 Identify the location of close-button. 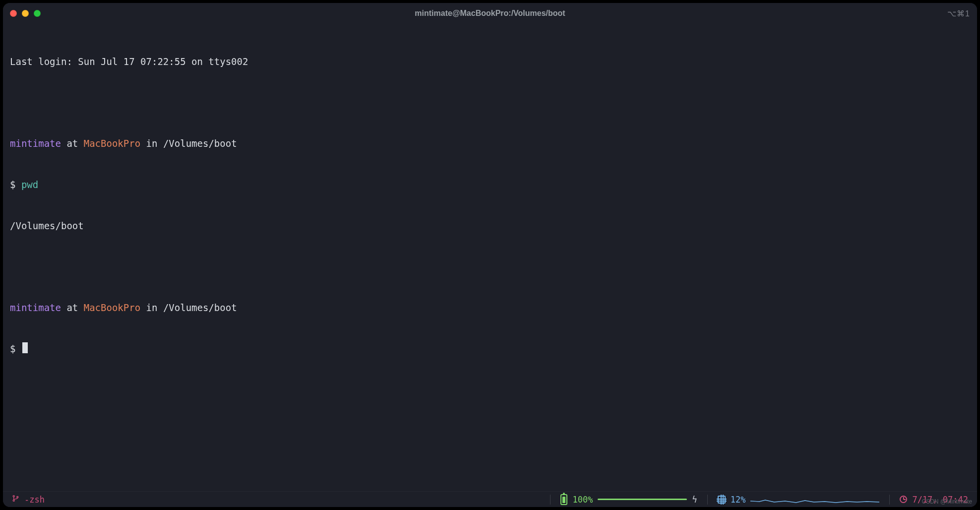
(13, 13).